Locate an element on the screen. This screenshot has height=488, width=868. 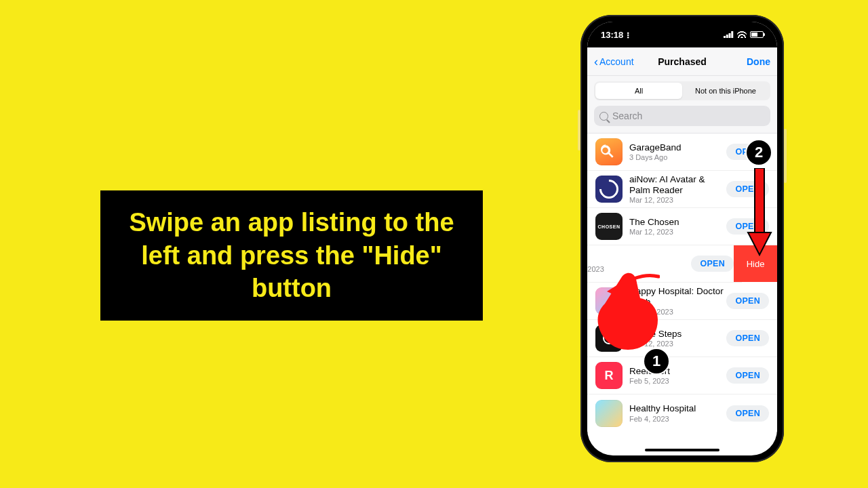
app-date: Feb 4, 2023 is located at coordinates (678, 419).